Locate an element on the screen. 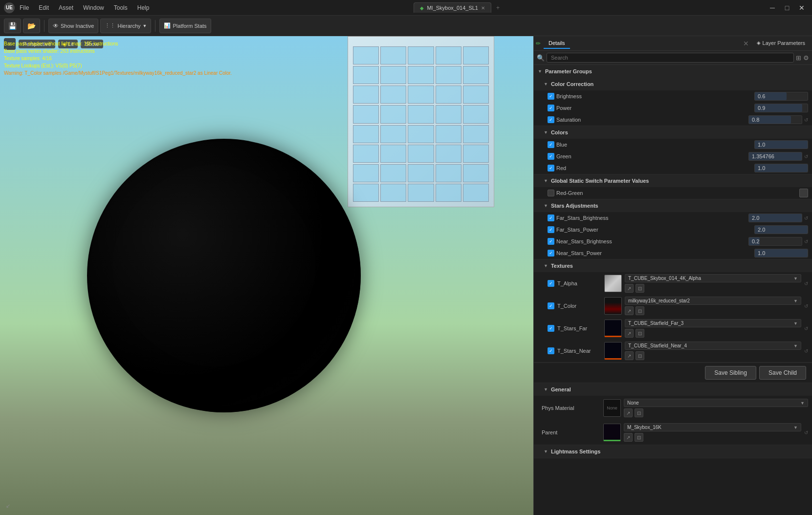 The width and height of the screenshot is (812, 515). far-stars-brightness-reset-icon: ↺ is located at coordinates (806, 218).